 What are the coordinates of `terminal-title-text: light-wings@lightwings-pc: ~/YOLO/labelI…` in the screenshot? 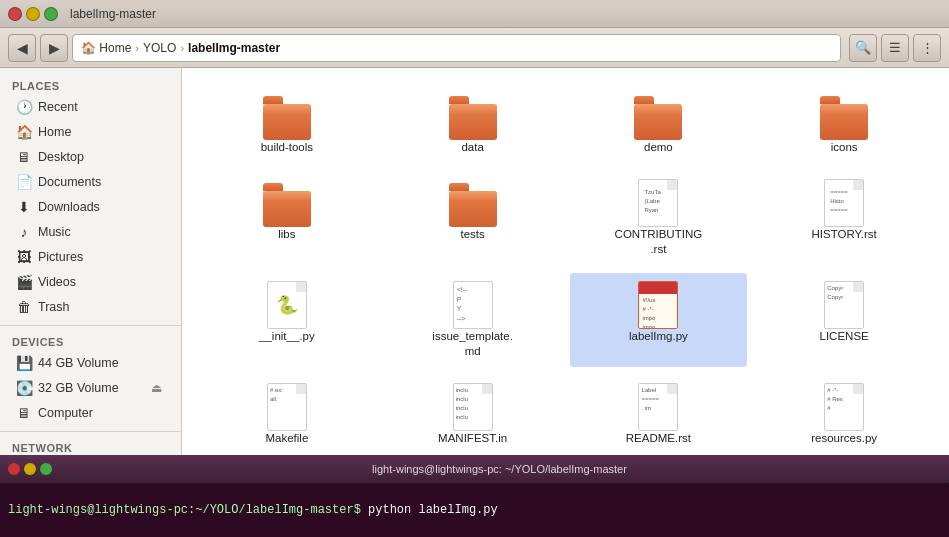 It's located at (500, 469).